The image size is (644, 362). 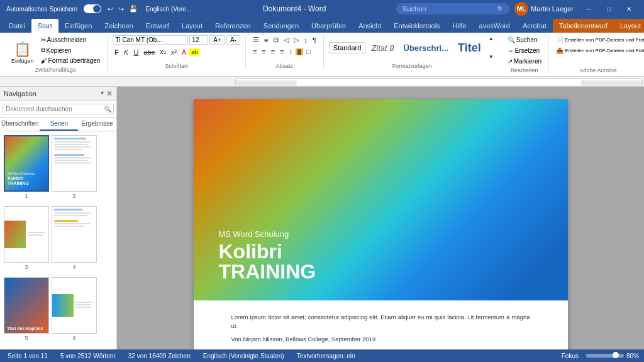 What do you see at coordinates (570, 356) in the screenshot?
I see `focus-button: Fokus` at bounding box center [570, 356].